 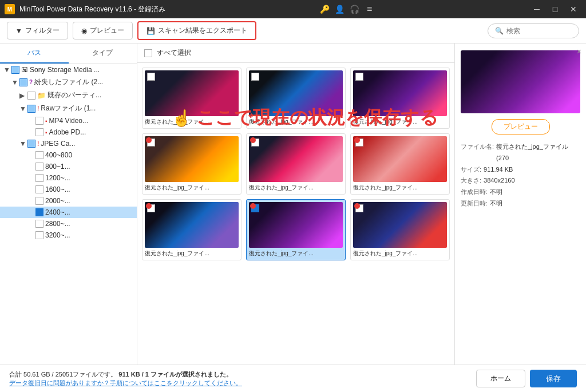 What do you see at coordinates (501, 379) in the screenshot?
I see `home-button: ホーム` at bounding box center [501, 379].